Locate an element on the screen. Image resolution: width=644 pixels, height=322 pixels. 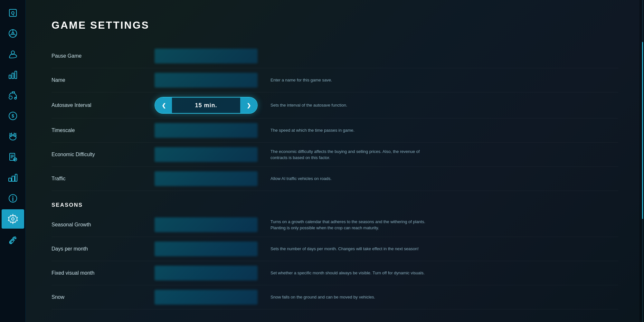
traffic-control is located at coordinates (206, 179).